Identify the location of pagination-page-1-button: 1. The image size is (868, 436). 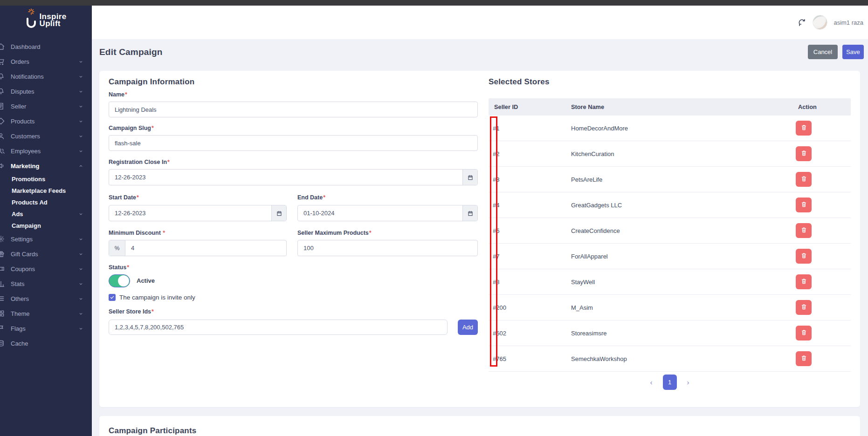
(670, 382).